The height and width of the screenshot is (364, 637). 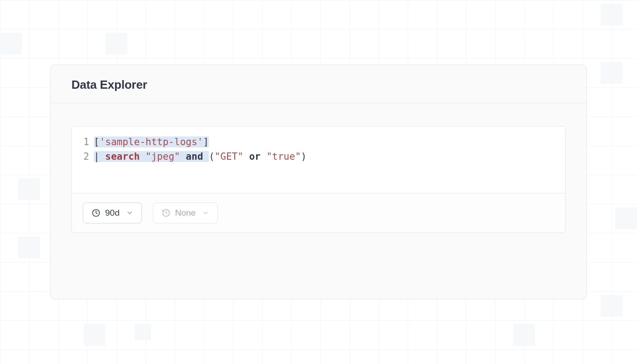 I want to click on code-line: 1 ['sample-http-logs'], so click(x=318, y=142).